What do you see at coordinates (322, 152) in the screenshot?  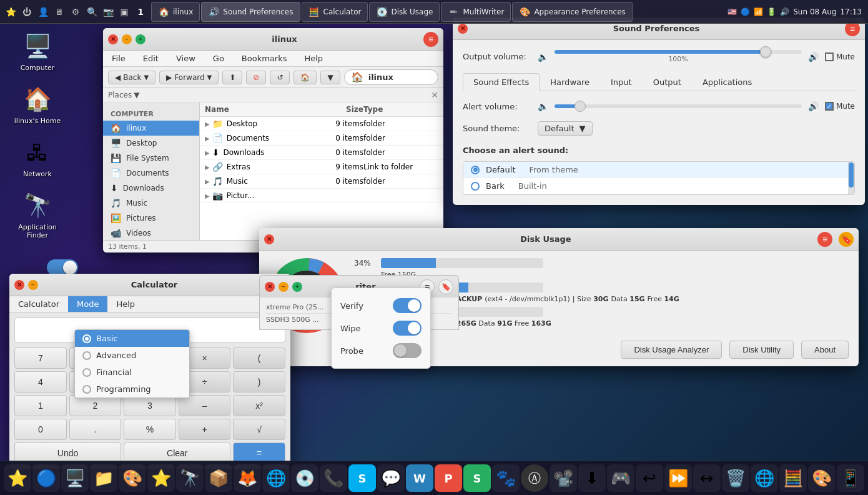 I see `table-row: ▶ ⬇️ Downloads 0 items folder` at bounding box center [322, 152].